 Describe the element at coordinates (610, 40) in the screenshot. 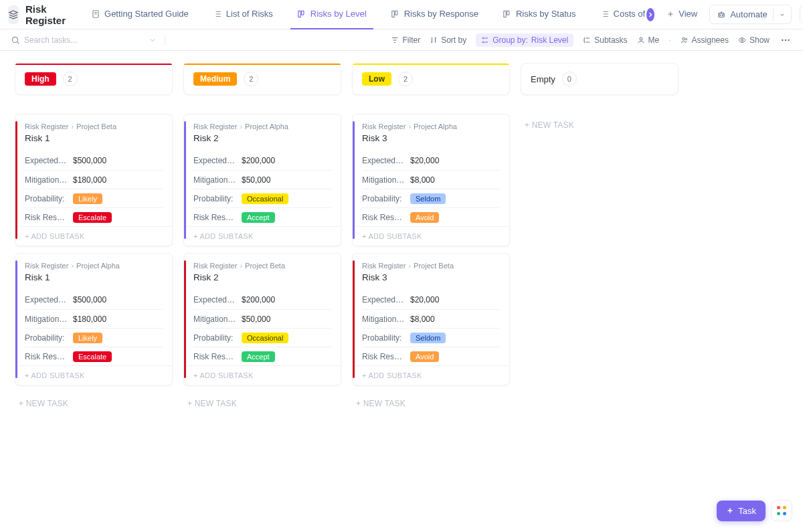

I see `subtasks-label: Subtasks` at that location.